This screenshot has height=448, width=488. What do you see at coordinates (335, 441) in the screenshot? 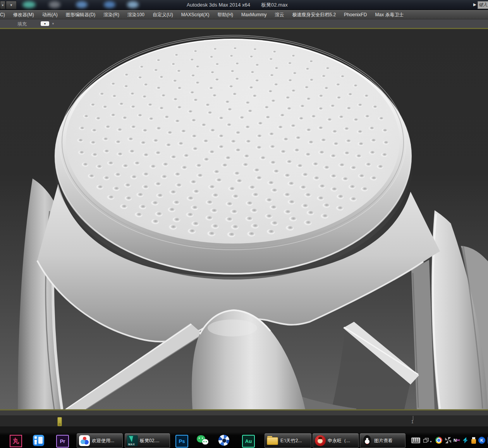
I see `taskbar-window-contact: 申永旺（...` at bounding box center [335, 441].